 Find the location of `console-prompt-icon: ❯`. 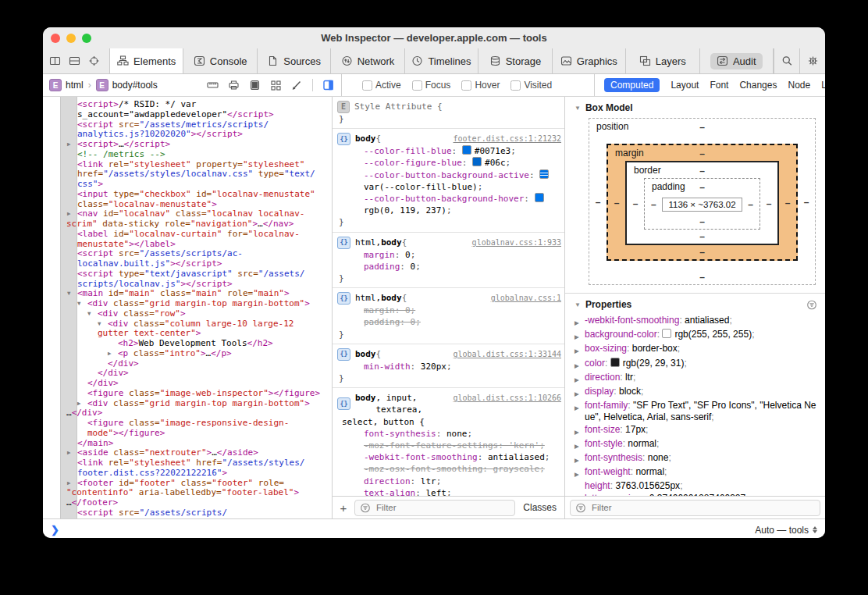

console-prompt-icon: ❯ is located at coordinates (55, 529).